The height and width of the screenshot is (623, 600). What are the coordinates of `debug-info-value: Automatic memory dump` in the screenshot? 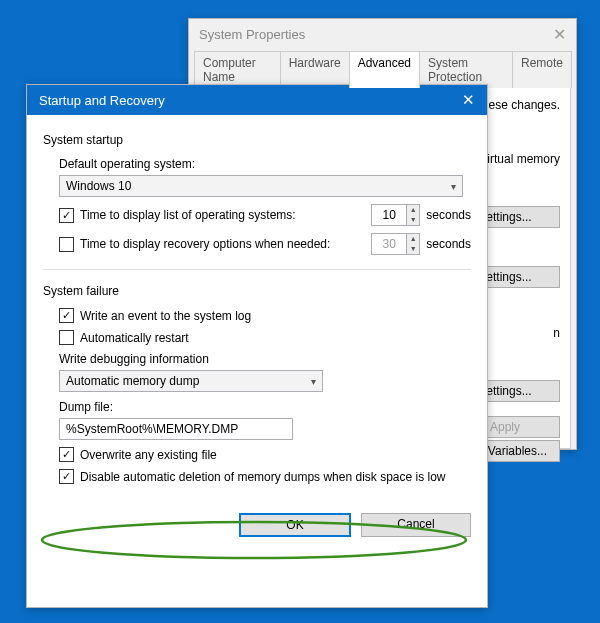 It's located at (132, 381).